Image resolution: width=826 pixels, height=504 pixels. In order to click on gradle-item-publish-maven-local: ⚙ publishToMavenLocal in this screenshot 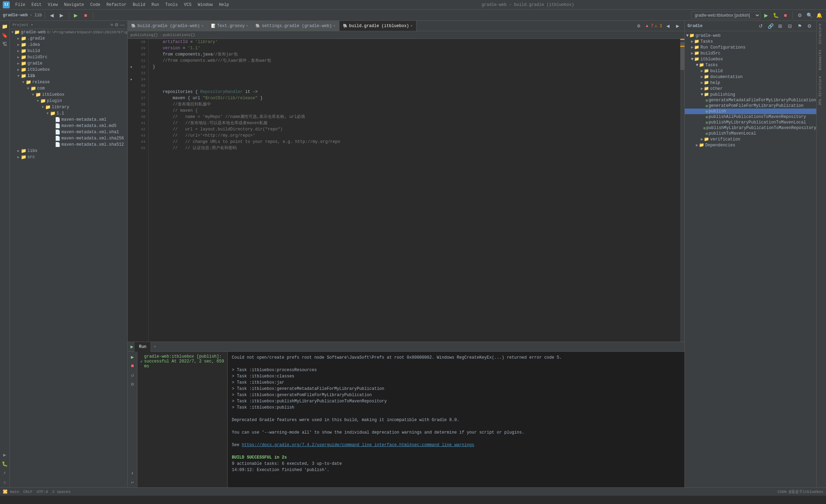, I will do `click(750, 134)`.